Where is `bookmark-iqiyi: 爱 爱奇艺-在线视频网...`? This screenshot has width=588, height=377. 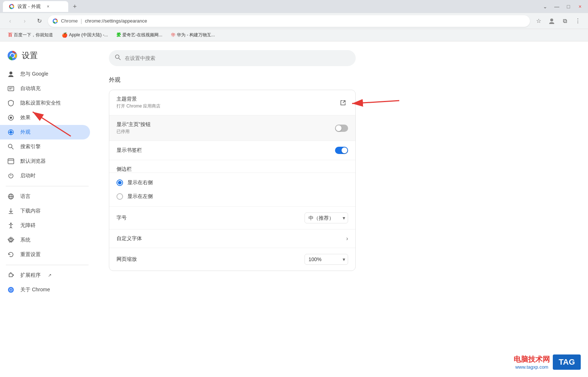
bookmark-iqiyi: 爱 爱奇艺-在线视频网... is located at coordinates (139, 35).